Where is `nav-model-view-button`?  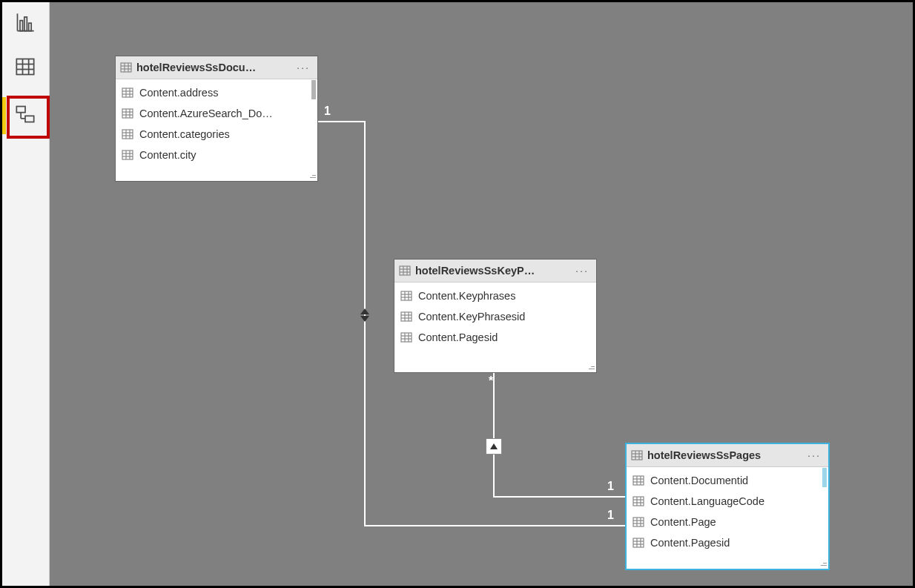
nav-model-view-button is located at coordinates (25, 114).